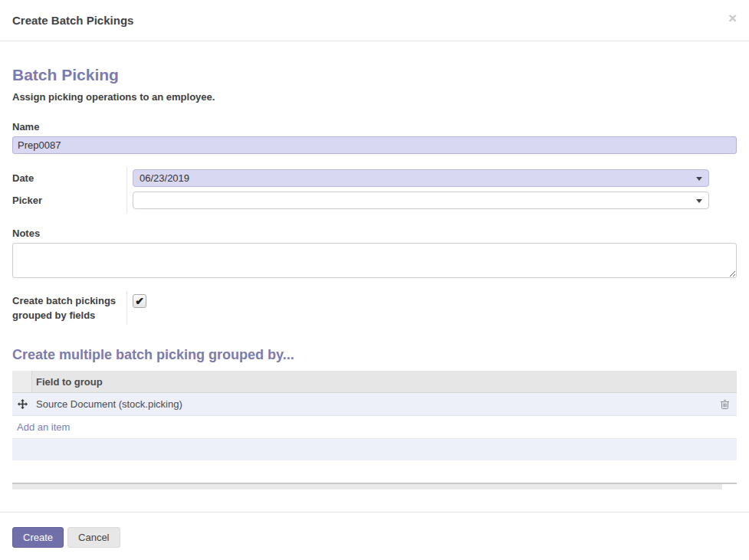 The width and height of the screenshot is (749, 560). I want to click on field-to-group-cell: Source Document (stock.picking), so click(373, 404).